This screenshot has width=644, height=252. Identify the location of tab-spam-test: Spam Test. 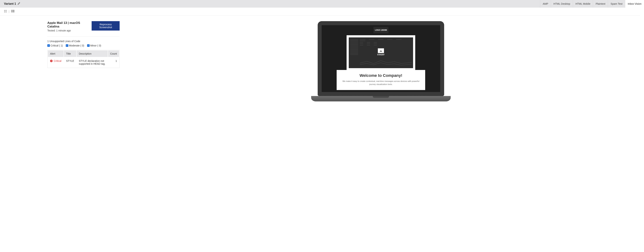
(616, 4).